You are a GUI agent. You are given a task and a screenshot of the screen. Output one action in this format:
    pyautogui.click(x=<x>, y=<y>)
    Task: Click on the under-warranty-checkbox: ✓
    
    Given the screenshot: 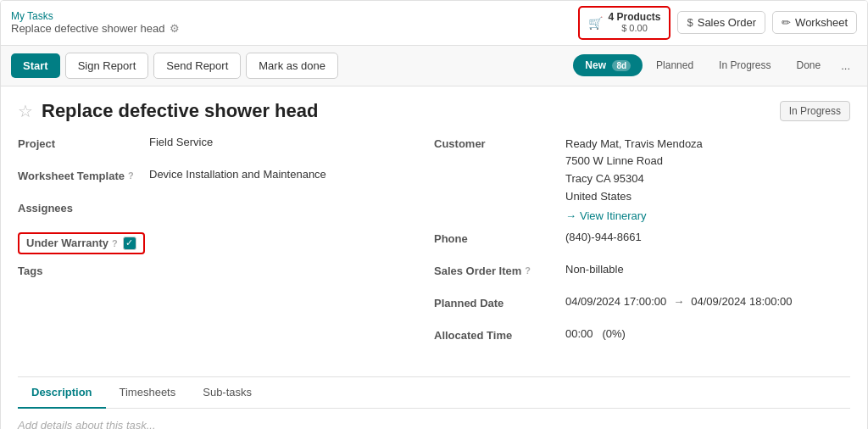 What is the action you would take?
    pyautogui.click(x=130, y=243)
    